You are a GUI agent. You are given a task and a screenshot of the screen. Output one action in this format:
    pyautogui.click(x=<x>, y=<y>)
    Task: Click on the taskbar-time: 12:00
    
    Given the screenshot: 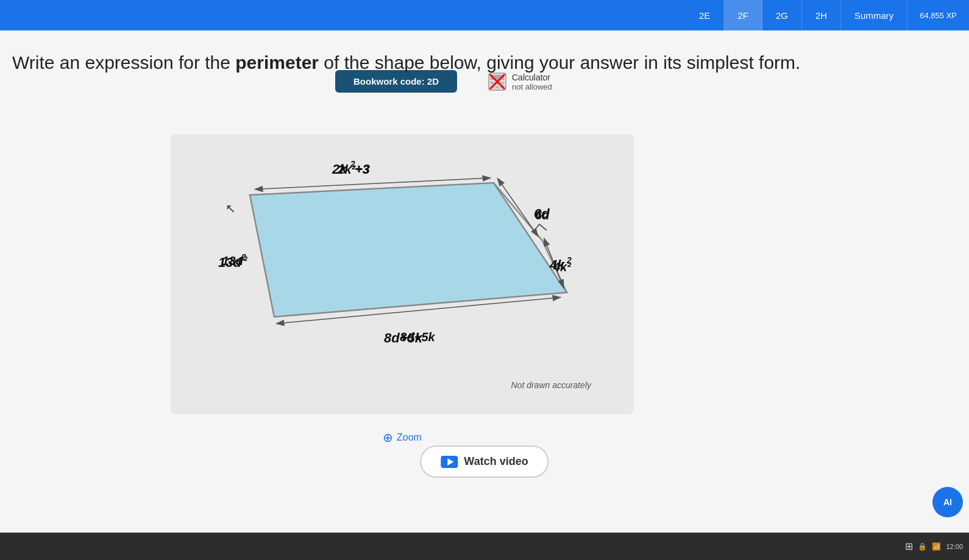 What is the action you would take?
    pyautogui.click(x=954, y=547)
    